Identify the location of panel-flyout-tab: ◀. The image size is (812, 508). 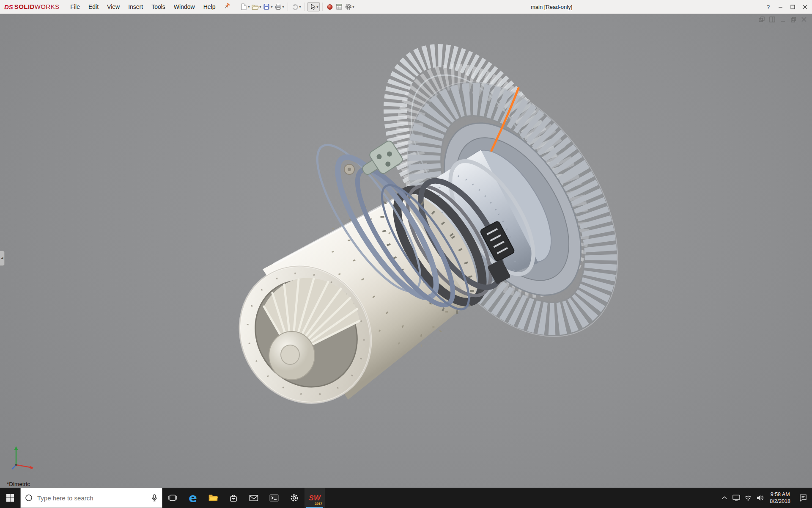
(3, 258).